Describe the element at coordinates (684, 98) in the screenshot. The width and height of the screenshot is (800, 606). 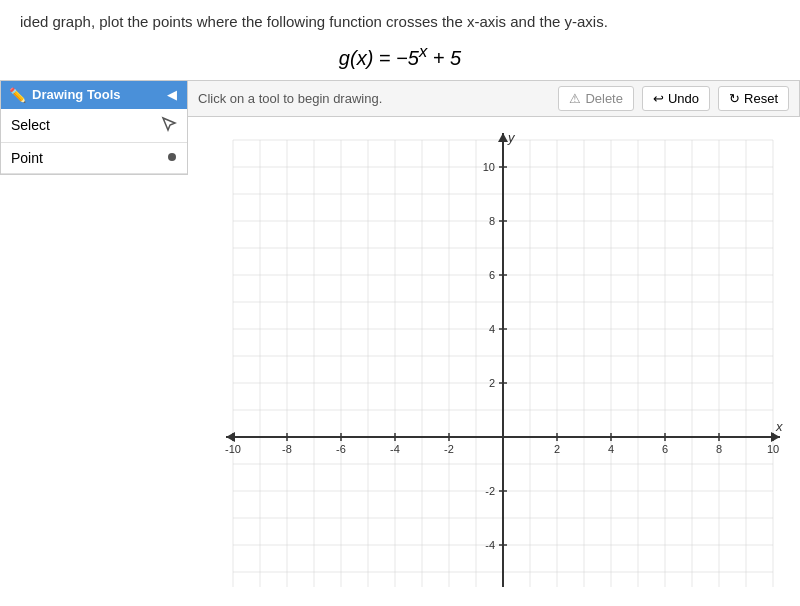
I see `undo-label: Undo` at that location.